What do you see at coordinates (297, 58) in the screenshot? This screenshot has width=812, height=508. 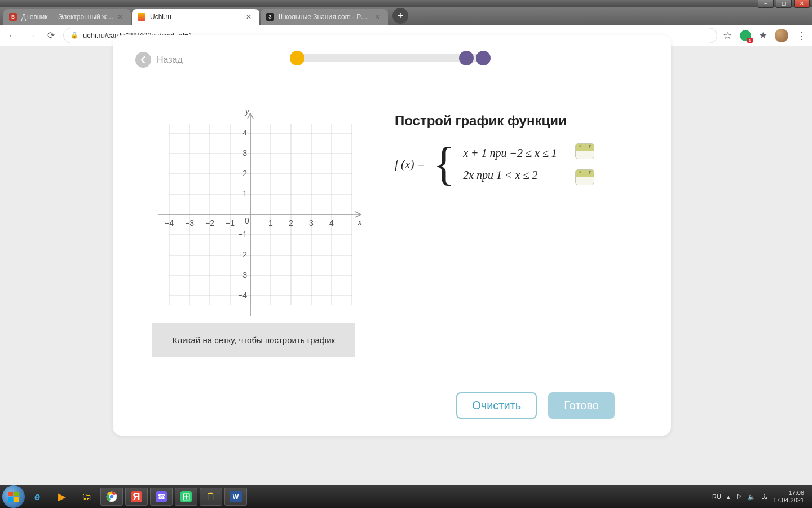 I see `progress-dot-current` at bounding box center [297, 58].